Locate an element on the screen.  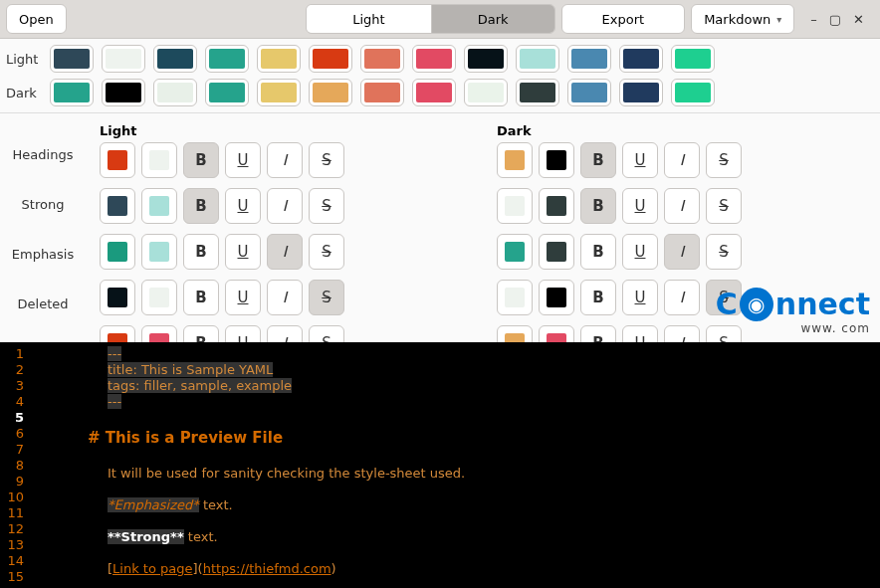
open-button: Open is located at coordinates (36, 19).